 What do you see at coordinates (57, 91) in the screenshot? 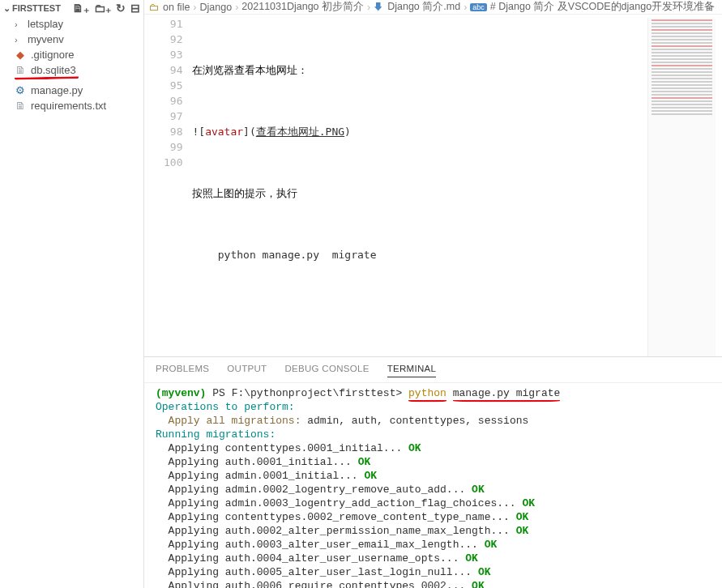
I see `tree-label: manage.py` at bounding box center [57, 91].